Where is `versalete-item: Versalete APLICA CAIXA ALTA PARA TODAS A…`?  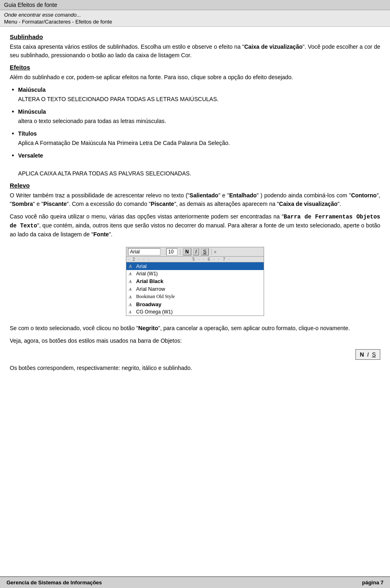
versalete-item: Versalete APLICA CAIXA ALTA PARA TODAS A… is located at coordinates (195, 165).